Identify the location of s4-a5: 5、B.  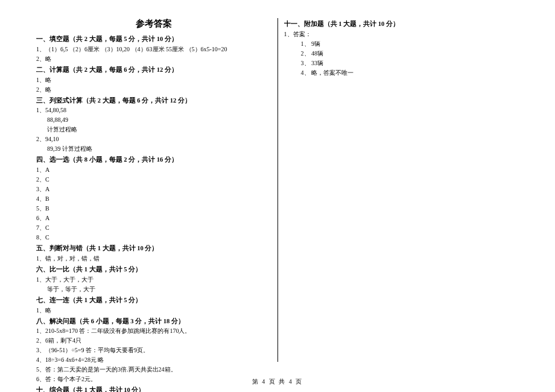
(154, 209).